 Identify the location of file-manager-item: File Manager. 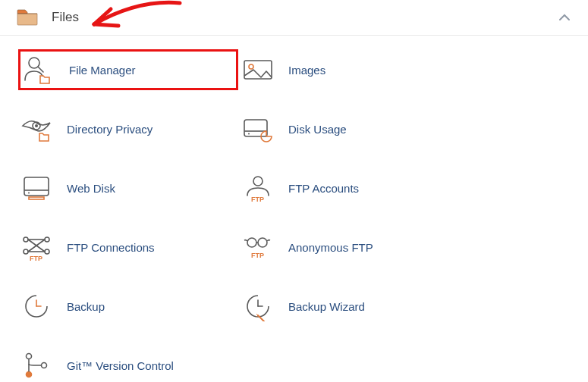
(128, 70).